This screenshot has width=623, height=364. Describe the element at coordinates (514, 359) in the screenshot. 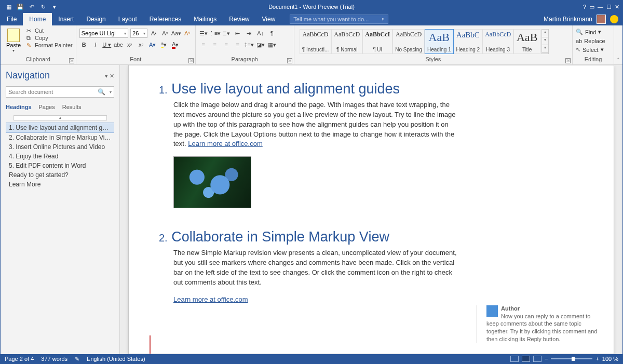

I see `read-mode-icon` at that location.